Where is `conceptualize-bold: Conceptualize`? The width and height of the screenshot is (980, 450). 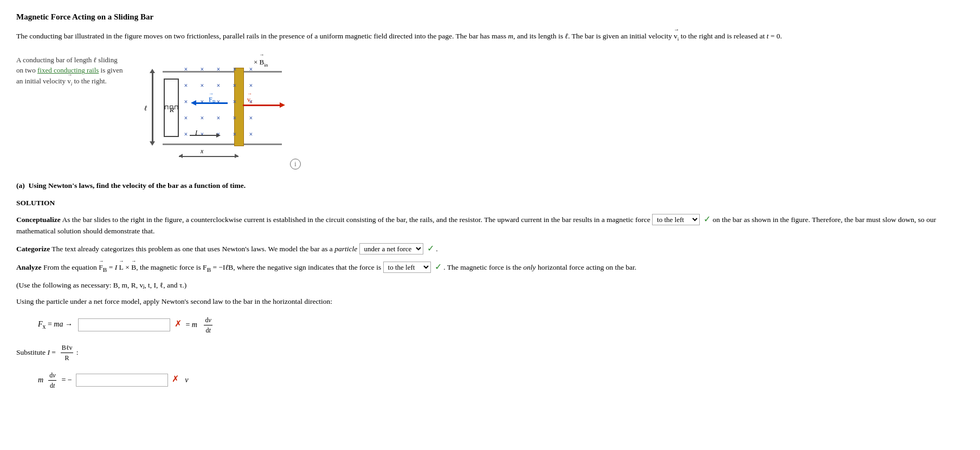 conceptualize-bold: Conceptualize is located at coordinates (38, 220).